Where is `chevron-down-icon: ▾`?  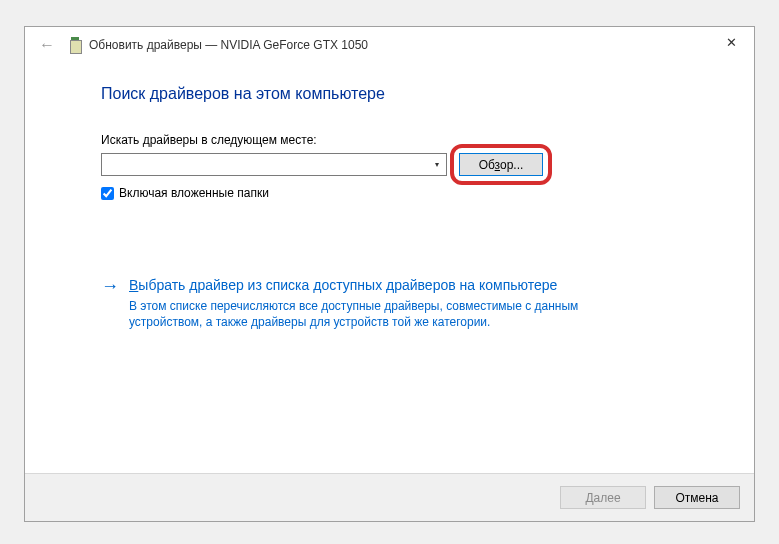
chevron-down-icon: ▾ is located at coordinates (436, 164).